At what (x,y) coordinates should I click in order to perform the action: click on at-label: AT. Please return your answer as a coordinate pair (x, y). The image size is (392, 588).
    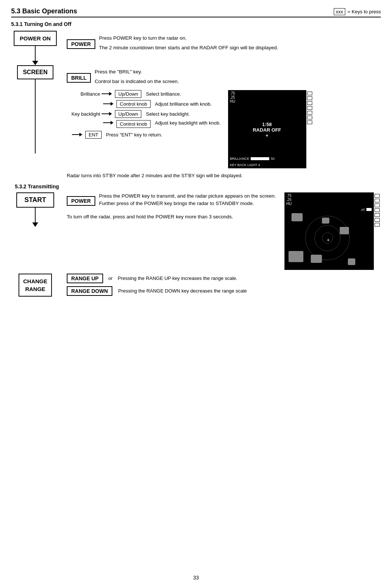
    Looking at the image, I should click on (363, 210).